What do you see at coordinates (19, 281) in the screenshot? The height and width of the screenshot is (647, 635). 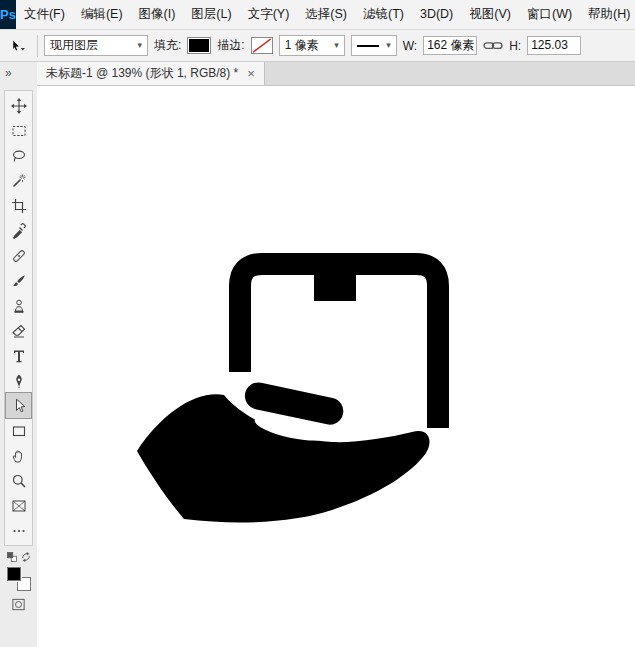 I see `brush-tool-icon` at bounding box center [19, 281].